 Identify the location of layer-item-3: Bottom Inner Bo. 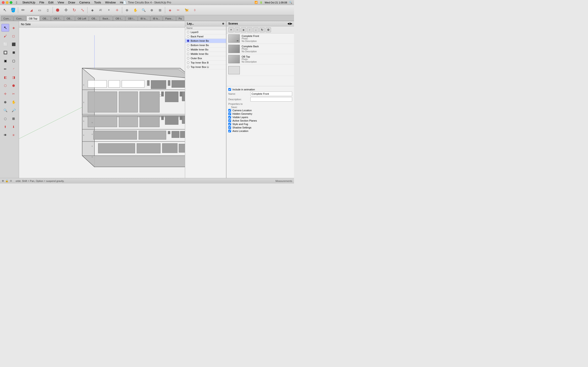
(206, 45).